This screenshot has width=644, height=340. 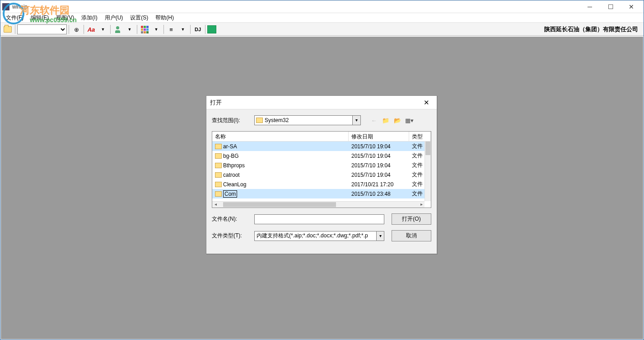 What do you see at coordinates (308, 120) in the screenshot?
I see `look-in-combo: System32 ▾` at bounding box center [308, 120].